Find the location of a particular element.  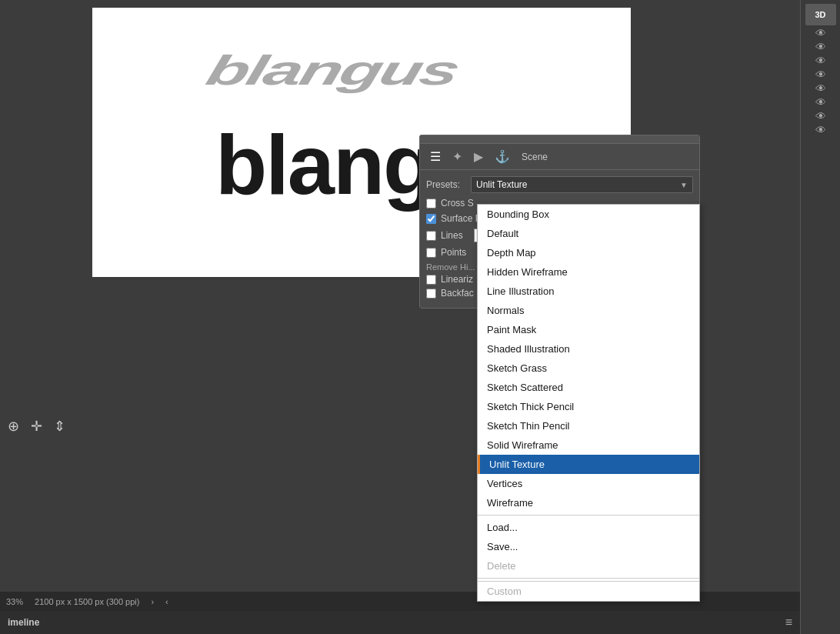

eye-icon-1: 👁 is located at coordinates (821, 33).